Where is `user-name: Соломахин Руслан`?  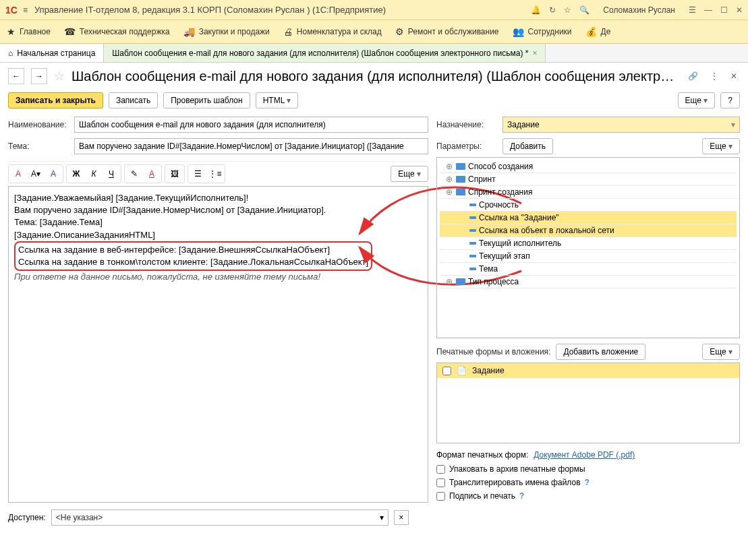 user-name: Соломахин Руслан is located at coordinates (639, 10).